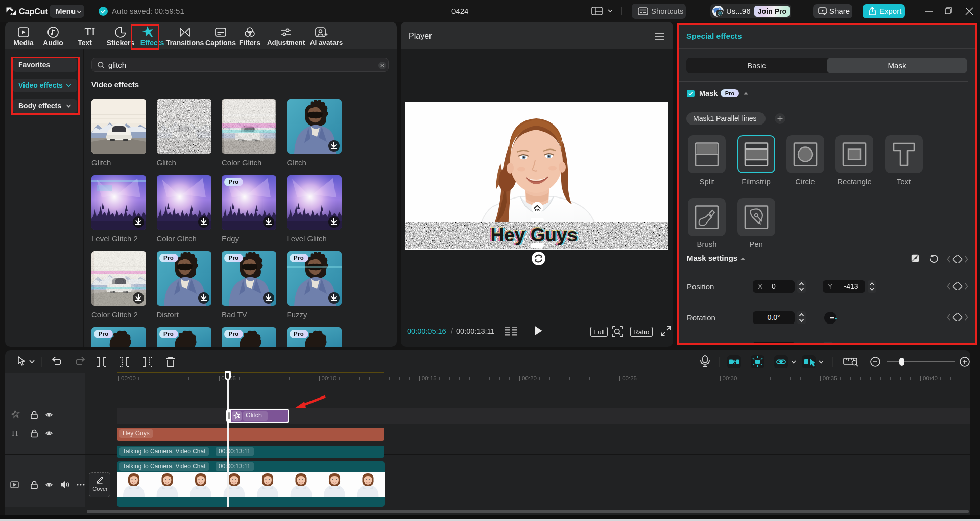 This screenshot has width=980, height=521. I want to click on svg-text: Hey Guys, so click(534, 235).